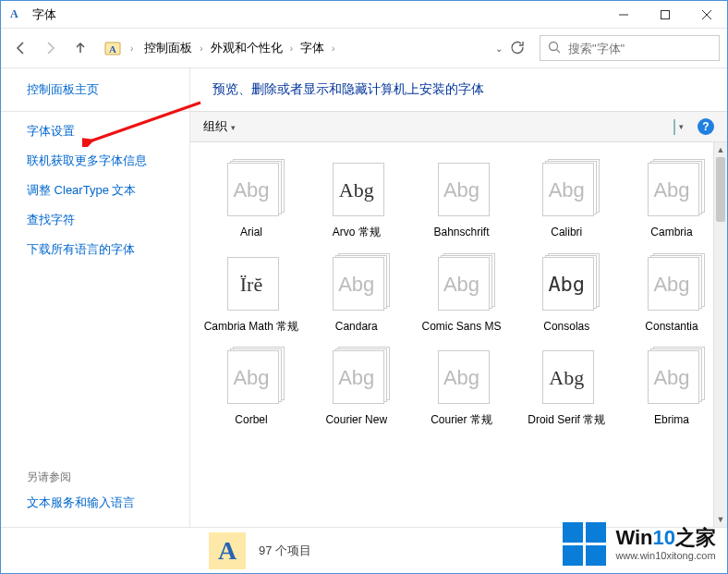  What do you see at coordinates (458, 90) in the screenshot?
I see `page-heading: 预览、删除或者显示和隐藏计算机上安装的字体` at bounding box center [458, 90].